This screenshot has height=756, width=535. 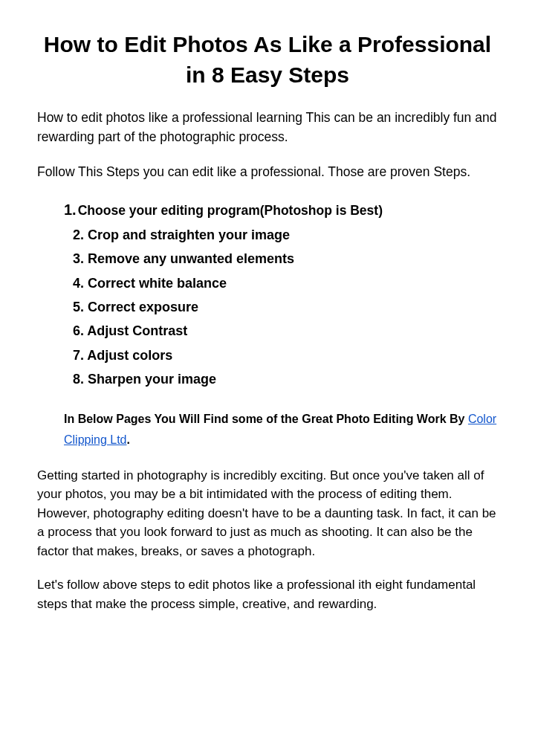 I want to click on intro-paragraph-1: How to edit photos like a professional l…, so click(x=268, y=128).